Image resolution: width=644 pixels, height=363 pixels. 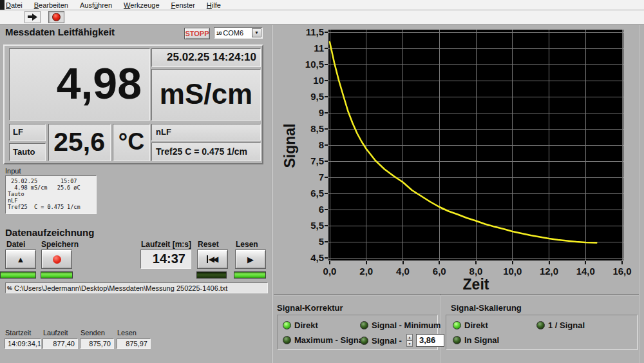 What do you see at coordinates (57, 259) in the screenshot?
I see `save-button` at bounding box center [57, 259].